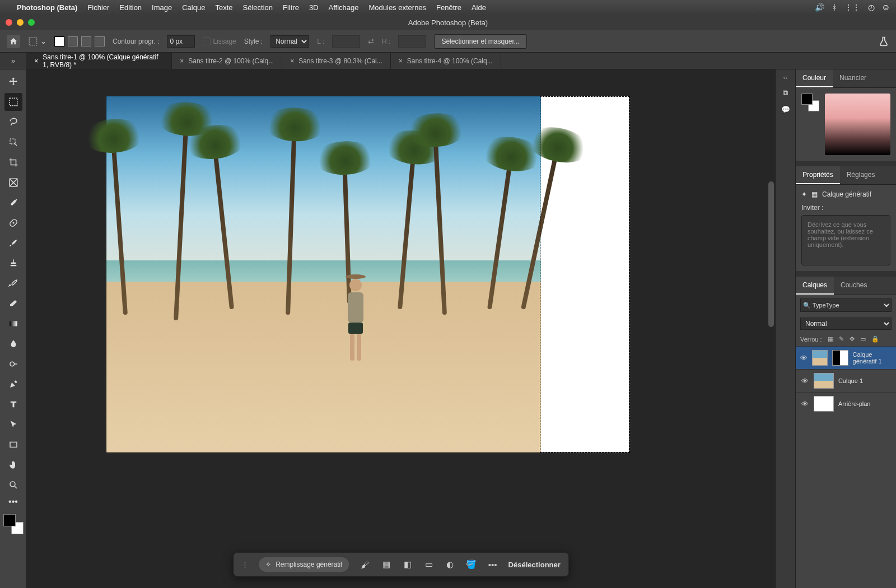 The image size is (896, 588). What do you see at coordinates (59, 41) in the screenshot?
I see `selection-new-icon` at bounding box center [59, 41].